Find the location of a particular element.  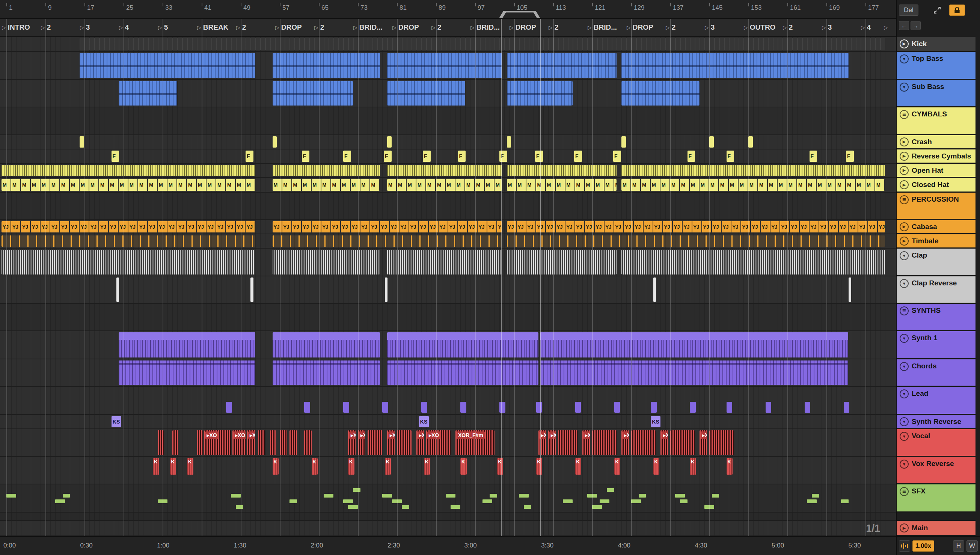

lane-percussion is located at coordinates (448, 206).